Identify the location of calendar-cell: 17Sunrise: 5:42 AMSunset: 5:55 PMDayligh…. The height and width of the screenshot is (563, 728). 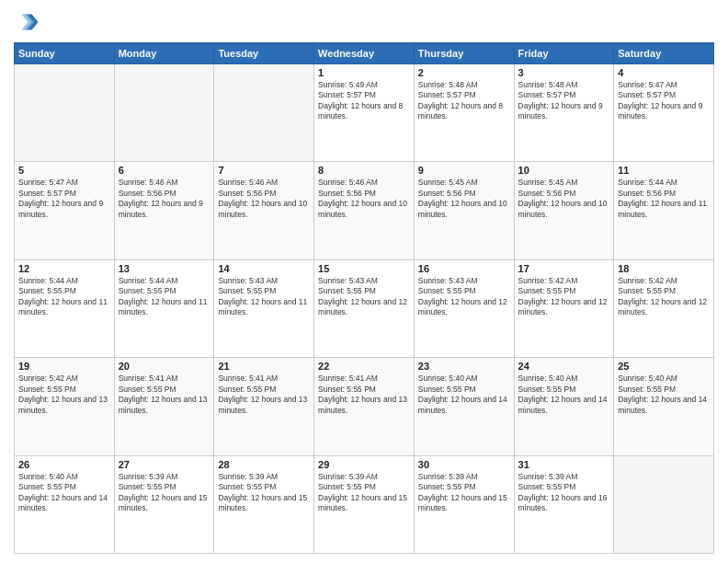
(564, 308).